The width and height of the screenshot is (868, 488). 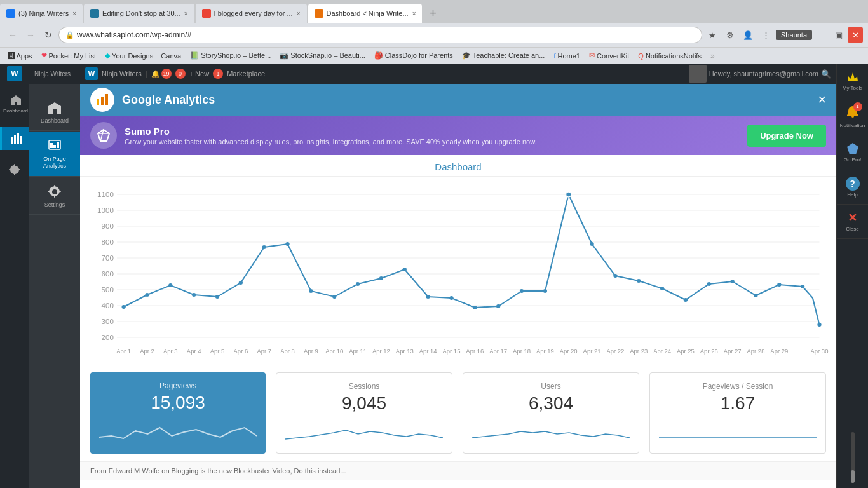 What do you see at coordinates (733, 351) in the screenshot?
I see `svg-text: Apr 27` at bounding box center [733, 351].